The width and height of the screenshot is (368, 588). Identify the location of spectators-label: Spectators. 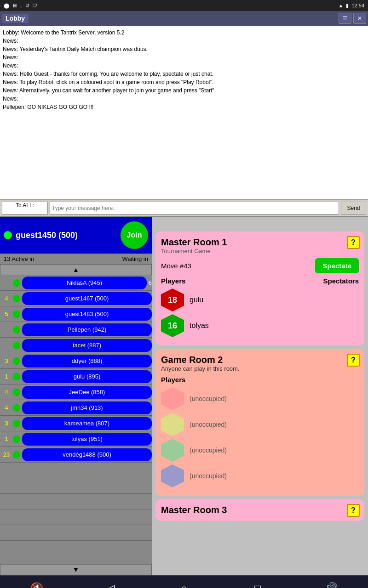
(341, 281).